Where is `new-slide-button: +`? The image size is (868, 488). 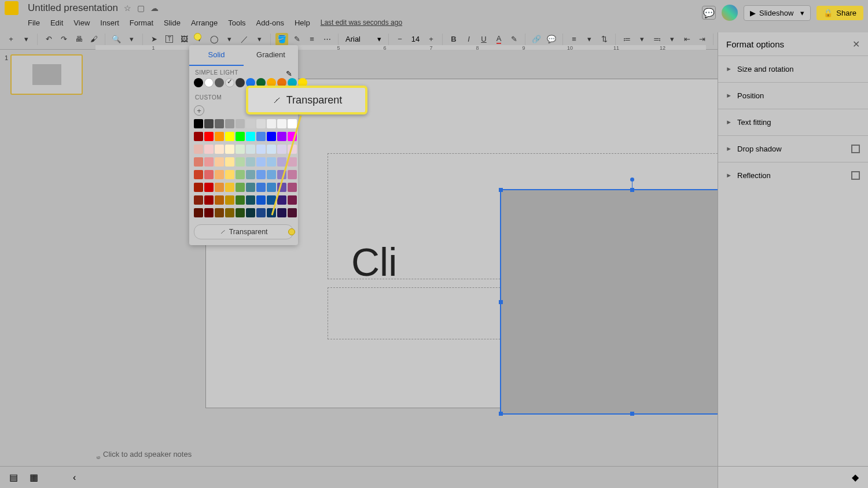 new-slide-button: + is located at coordinates (11, 39).